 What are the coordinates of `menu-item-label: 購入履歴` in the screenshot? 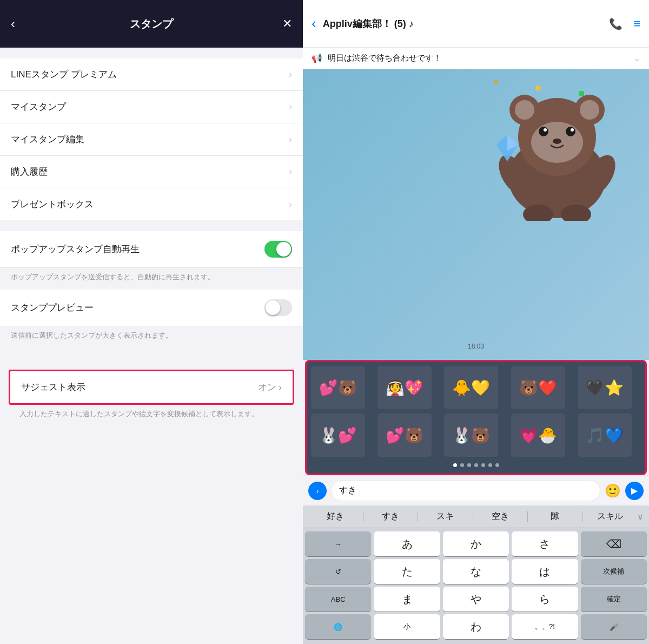 It's located at (29, 172).